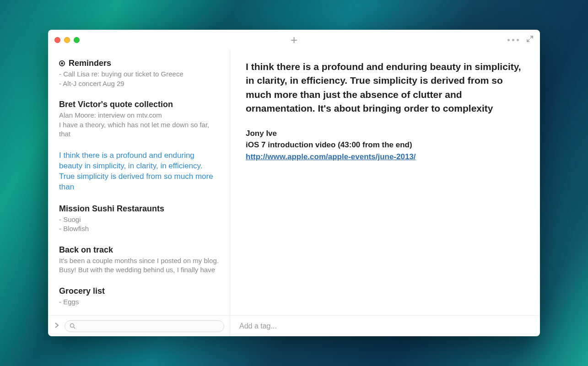  I want to click on reminder-bullet-icon, so click(62, 63).